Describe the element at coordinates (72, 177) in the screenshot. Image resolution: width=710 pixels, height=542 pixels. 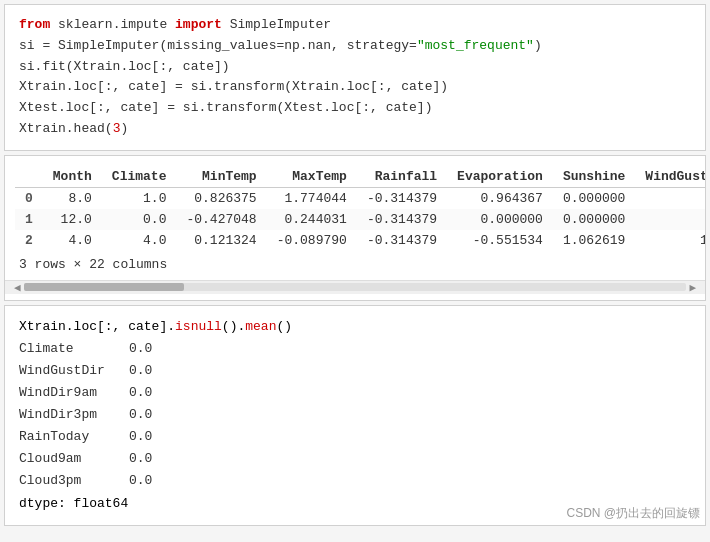
I see `col-header-month: Month` at that location.